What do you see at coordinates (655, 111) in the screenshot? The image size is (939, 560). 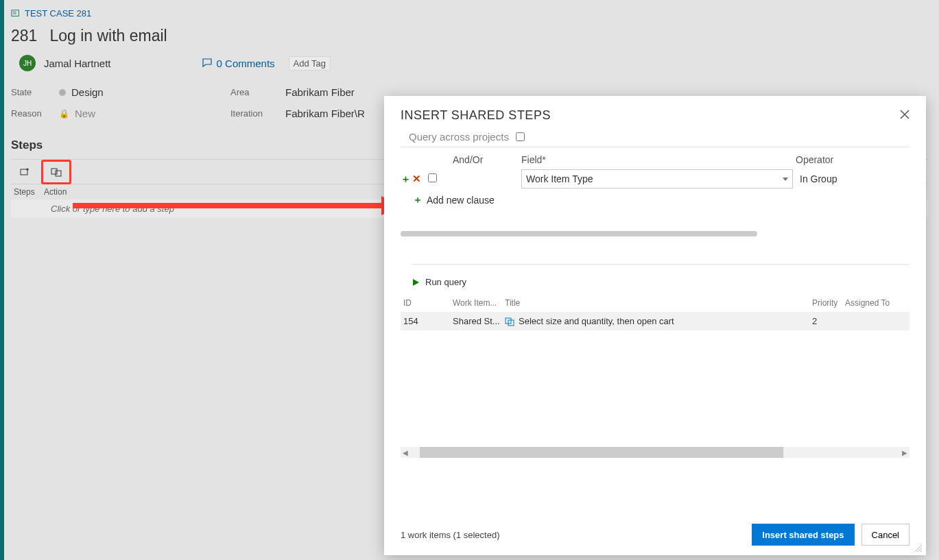 I see `dialog-header: INSERT SHARED STEPS` at bounding box center [655, 111].